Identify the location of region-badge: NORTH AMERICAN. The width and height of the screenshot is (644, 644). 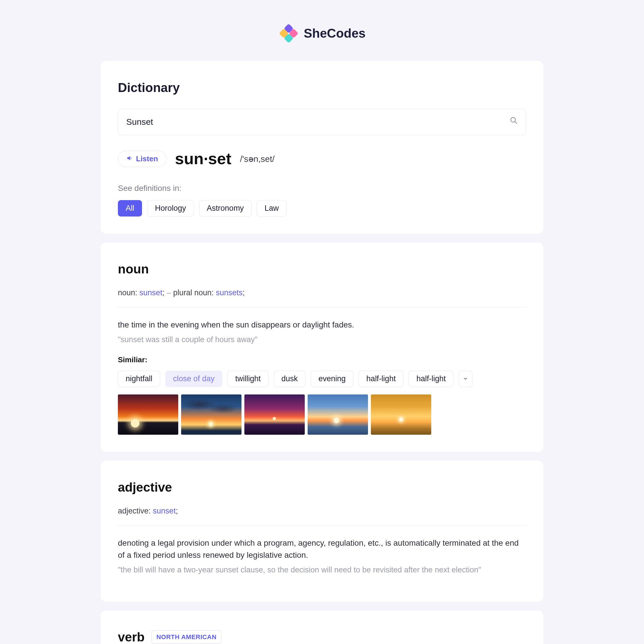
(187, 637).